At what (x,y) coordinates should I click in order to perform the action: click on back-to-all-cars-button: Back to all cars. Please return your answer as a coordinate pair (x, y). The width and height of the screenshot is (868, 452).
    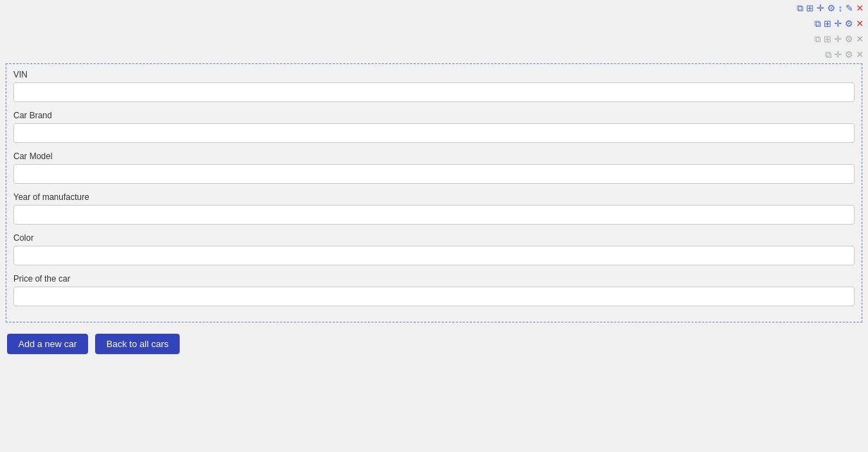
    Looking at the image, I should click on (137, 344).